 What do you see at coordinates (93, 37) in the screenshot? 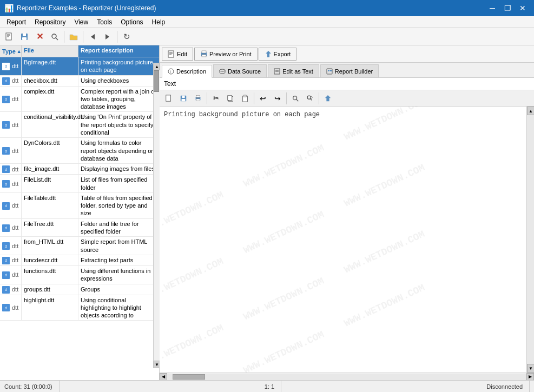
I see `back-button` at bounding box center [93, 37].